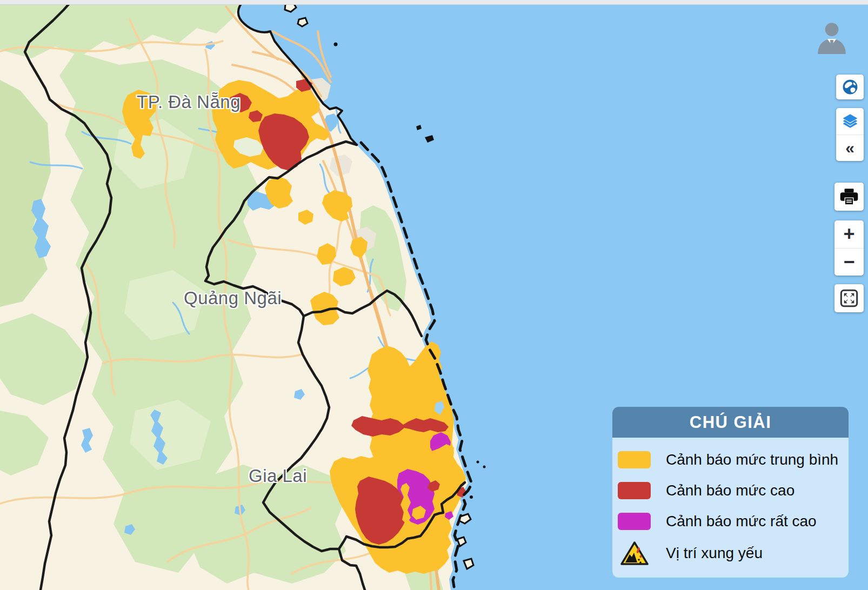 The width and height of the screenshot is (868, 590). What do you see at coordinates (850, 148) in the screenshot?
I see `collapse-button: «` at bounding box center [850, 148].